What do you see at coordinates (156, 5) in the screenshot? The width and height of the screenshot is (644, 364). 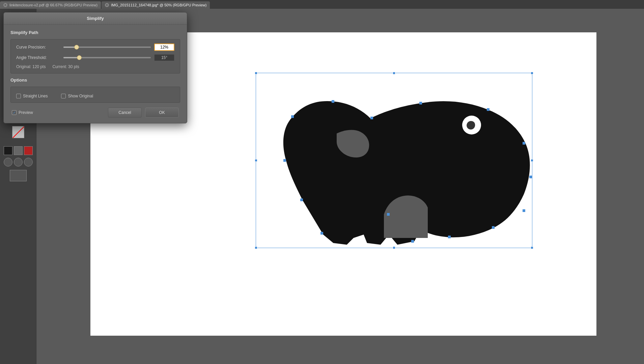 I see `tab-jpg: ✕ IMG_20151112_164748.jpg* @ 50% (RGB/GP…` at bounding box center [156, 5].